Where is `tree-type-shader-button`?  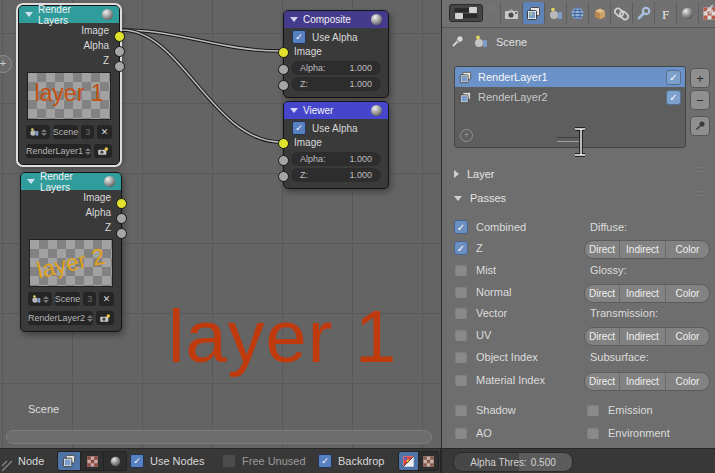 tree-type-shader-button is located at coordinates (115, 461).